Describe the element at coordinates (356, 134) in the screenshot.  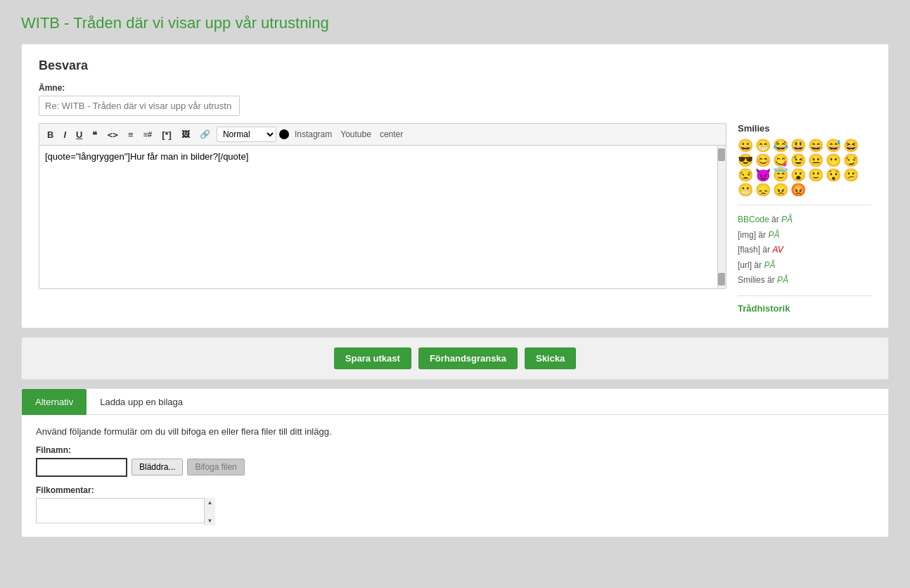
I see `youtube-button: Youtube` at that location.